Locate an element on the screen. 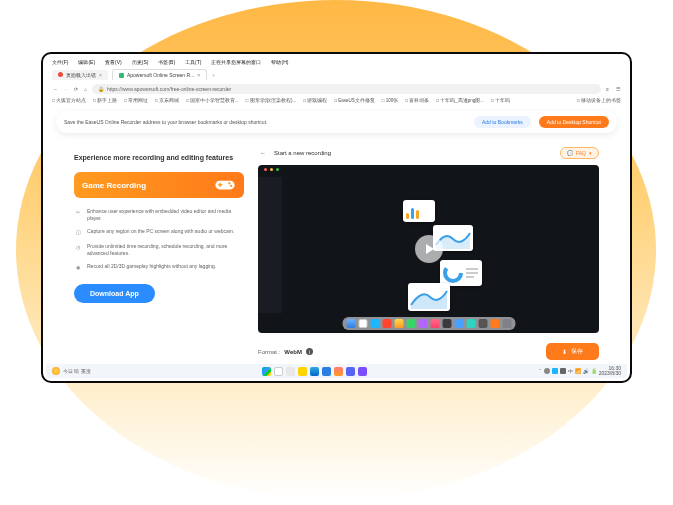 The height and width of the screenshot is (505, 673). forward-button: → is located at coordinates (66, 90).